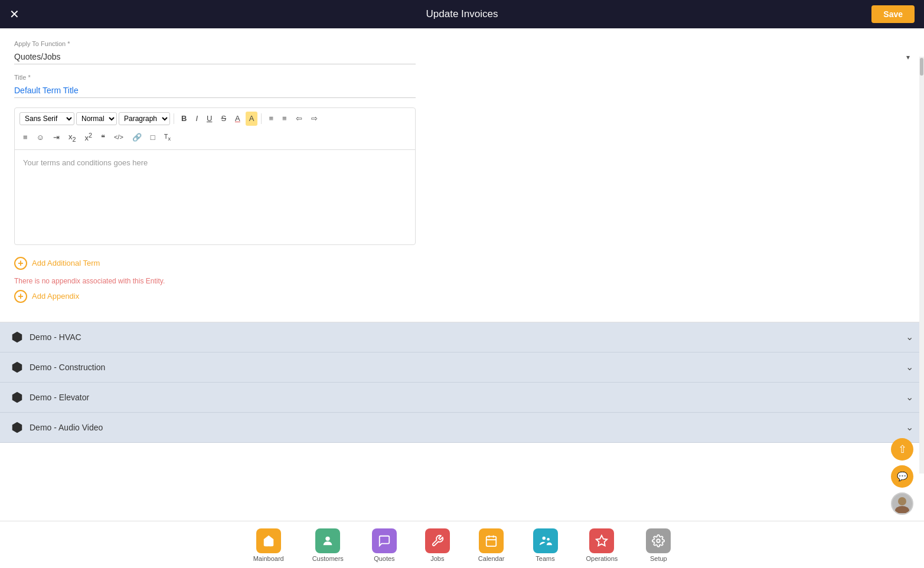 This screenshot has width=924, height=568. Describe the element at coordinates (271, 119) in the screenshot. I see `ordered-list-button: ≡` at that location.